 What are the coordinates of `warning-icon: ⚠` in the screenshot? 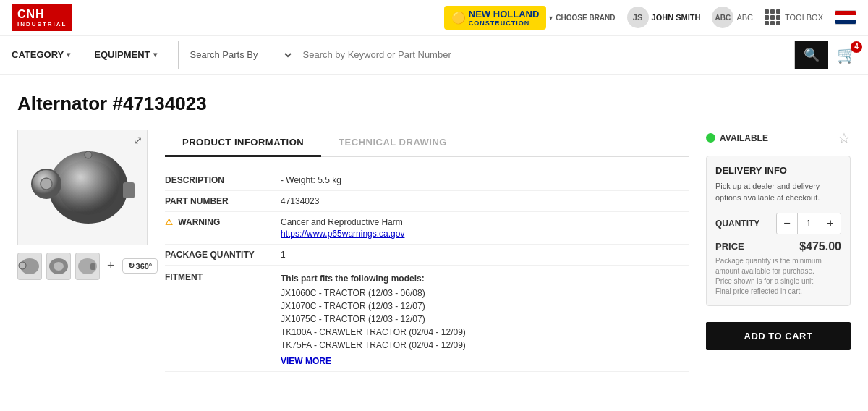 It's located at (169, 222).